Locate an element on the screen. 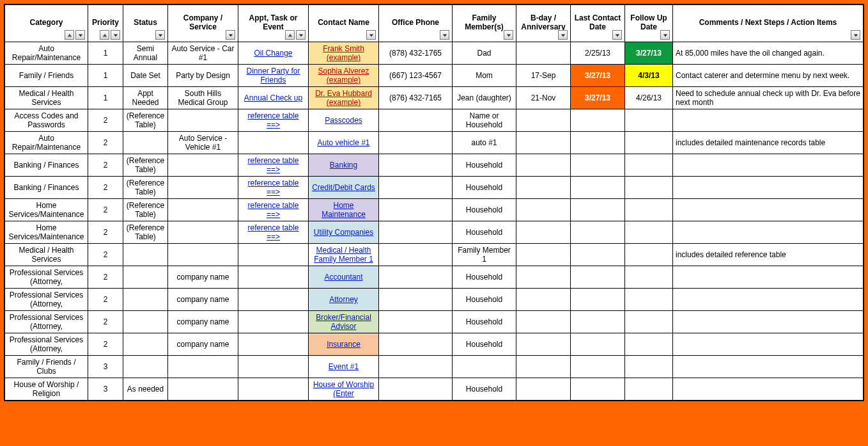 The width and height of the screenshot is (868, 446). contact-cell-link: Credit/Debit Cards is located at coordinates (344, 187).